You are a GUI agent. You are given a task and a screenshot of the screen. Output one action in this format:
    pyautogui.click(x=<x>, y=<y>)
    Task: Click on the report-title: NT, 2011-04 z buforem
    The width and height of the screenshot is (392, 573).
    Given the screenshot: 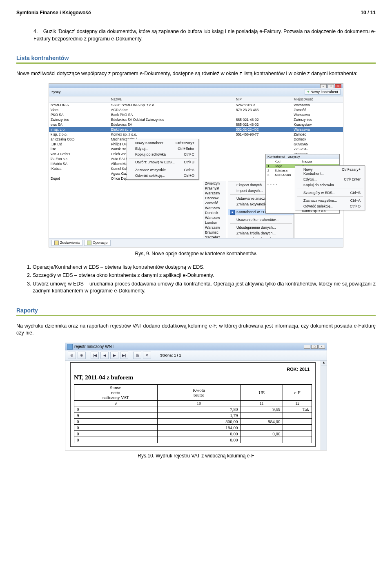 What is the action you would take?
    pyautogui.click(x=193, y=377)
    